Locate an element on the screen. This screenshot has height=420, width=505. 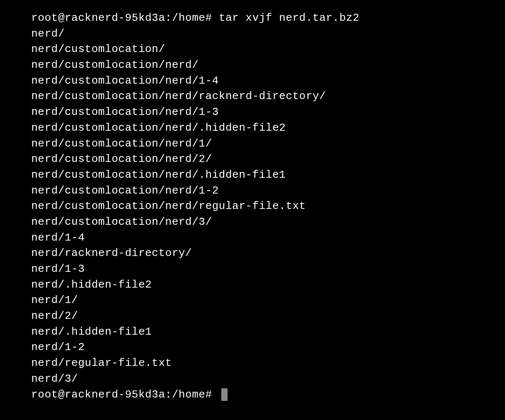
active-prompt-line: root@racknerd-95kd3a:/home# is located at coordinates (252, 395).